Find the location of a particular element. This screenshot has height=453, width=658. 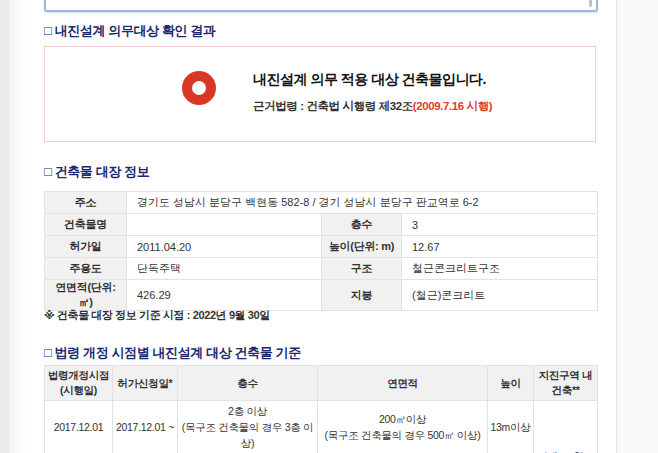

label-structure: 구조 is located at coordinates (362, 269).